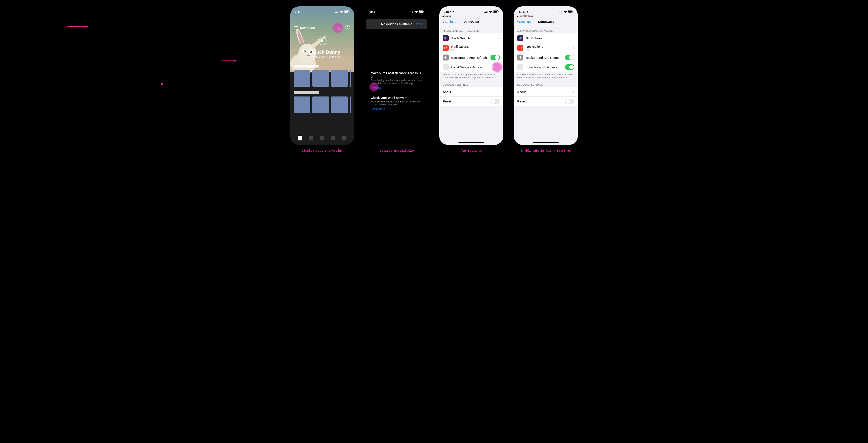 The height and width of the screenshot is (443, 868). I want to click on tabbar, so click(322, 138).